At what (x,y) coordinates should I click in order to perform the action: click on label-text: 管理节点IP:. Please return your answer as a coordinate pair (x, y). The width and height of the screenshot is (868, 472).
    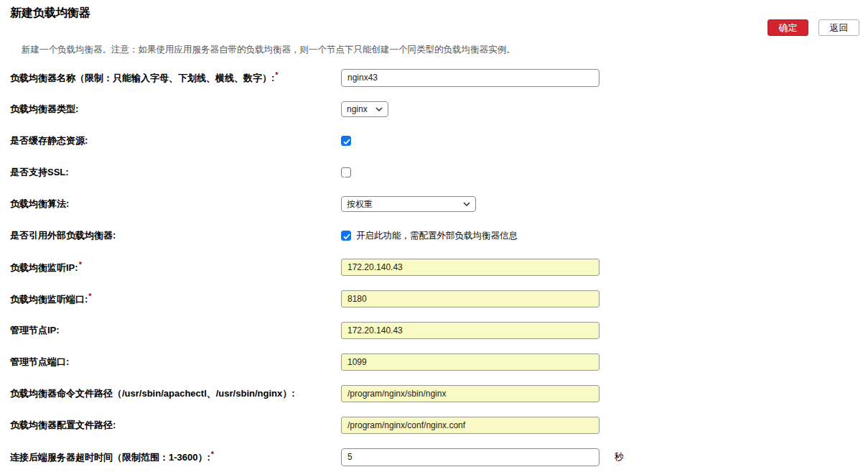
    Looking at the image, I should click on (34, 330).